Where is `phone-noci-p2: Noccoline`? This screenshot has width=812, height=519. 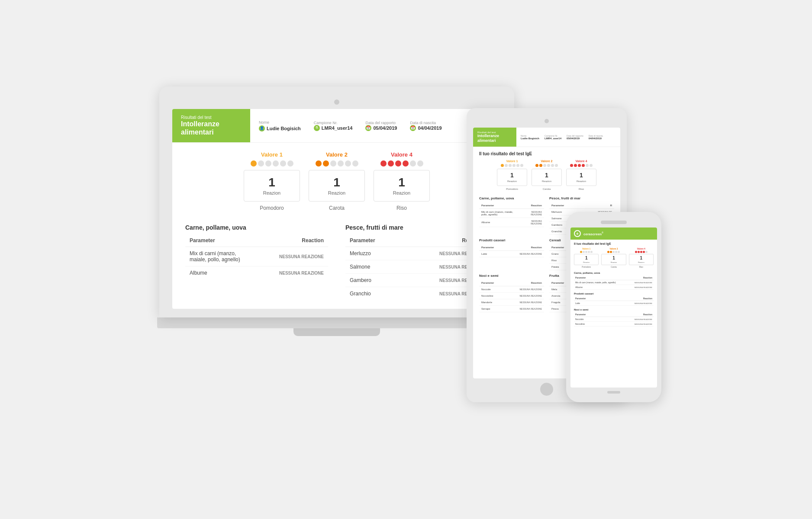
phone-noci-p2: Noccoline is located at coordinates (590, 324).